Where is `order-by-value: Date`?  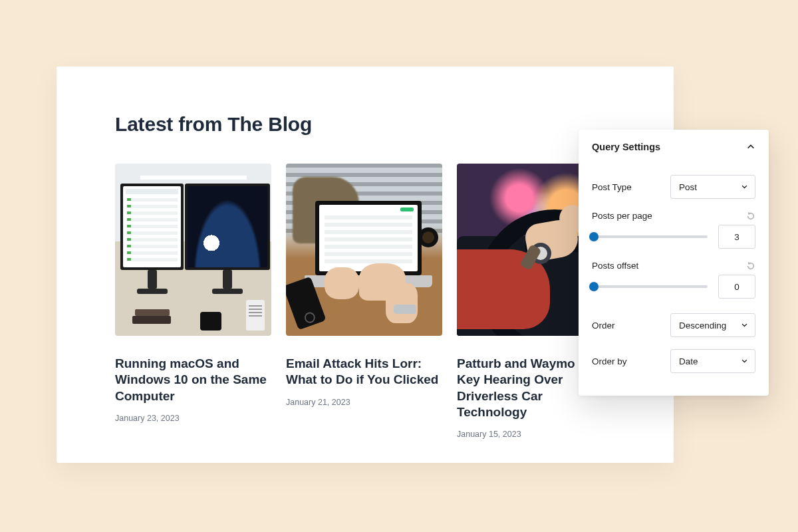
order-by-value: Date is located at coordinates (689, 362).